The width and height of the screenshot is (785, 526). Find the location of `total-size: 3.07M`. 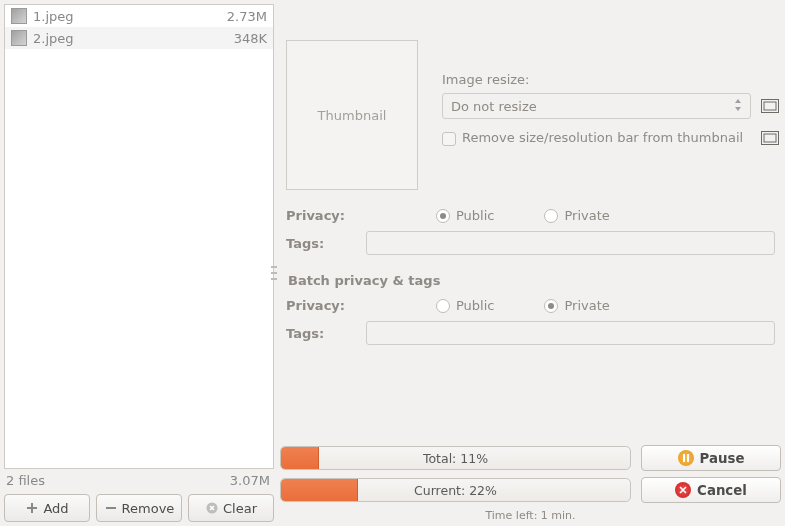

total-size: 3.07M is located at coordinates (250, 480).